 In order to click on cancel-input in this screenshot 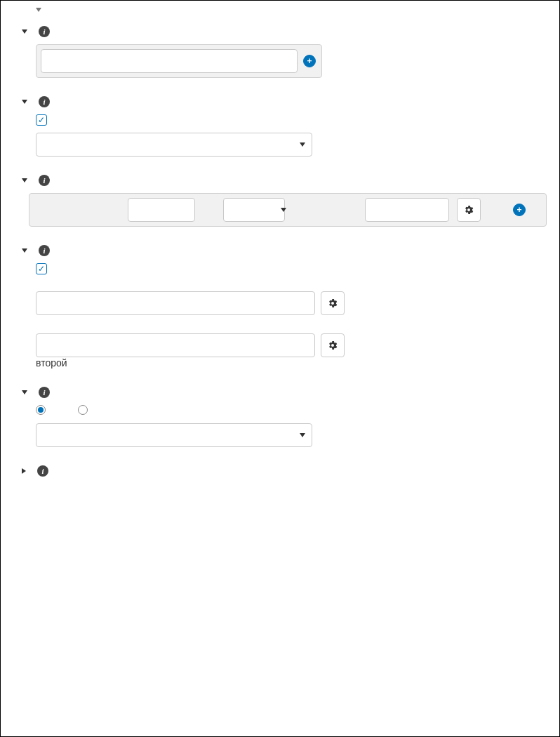, I will do `click(175, 345)`.